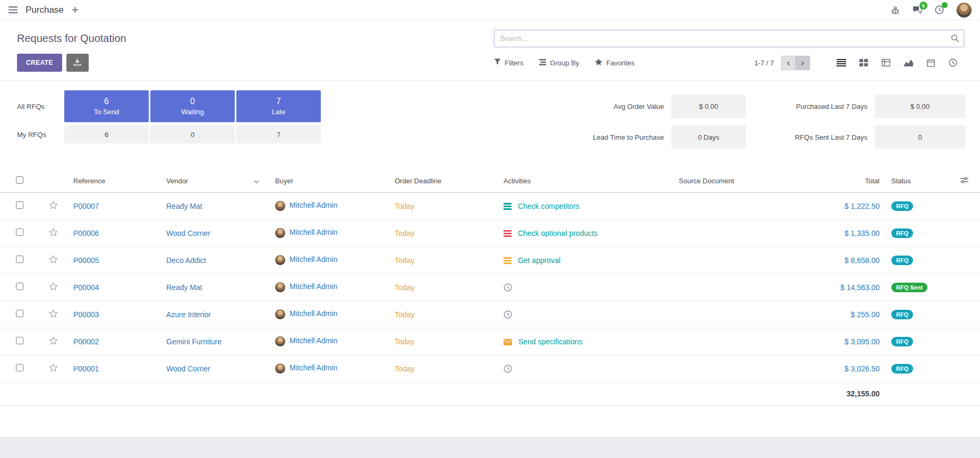 This screenshot has height=458, width=980. I want to click on messages-icon: 5, so click(917, 10).